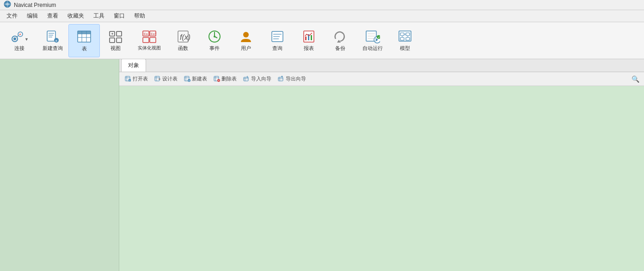 The height and width of the screenshot is (271, 644). What do you see at coordinates (309, 48) in the screenshot?
I see `report-label: 报表` at bounding box center [309, 48].